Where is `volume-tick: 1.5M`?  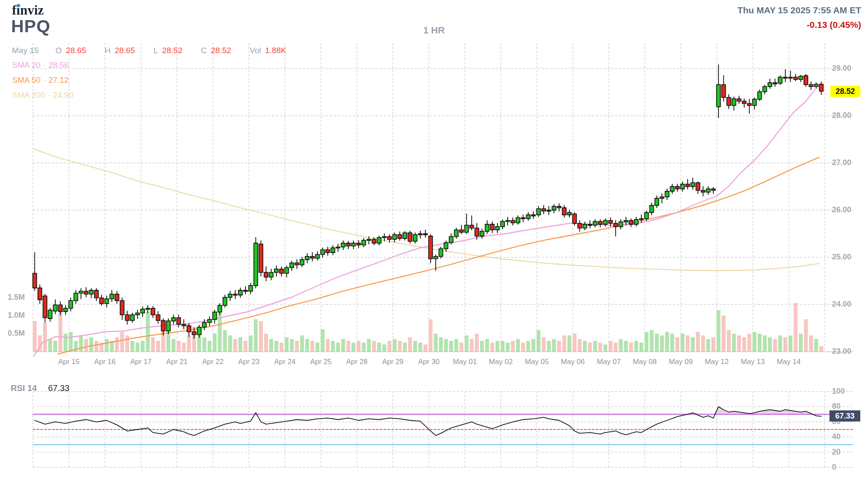 volume-tick: 1.5M is located at coordinates (16, 298).